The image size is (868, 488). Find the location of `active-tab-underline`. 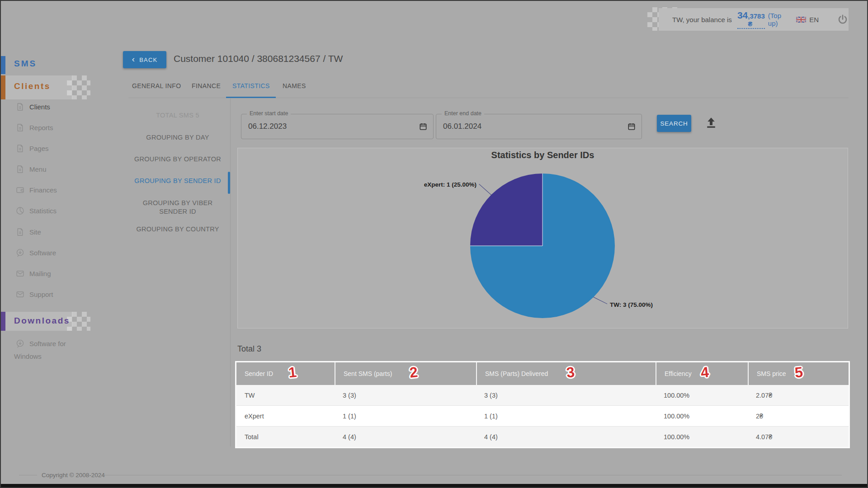

active-tab-underline is located at coordinates (251, 98).